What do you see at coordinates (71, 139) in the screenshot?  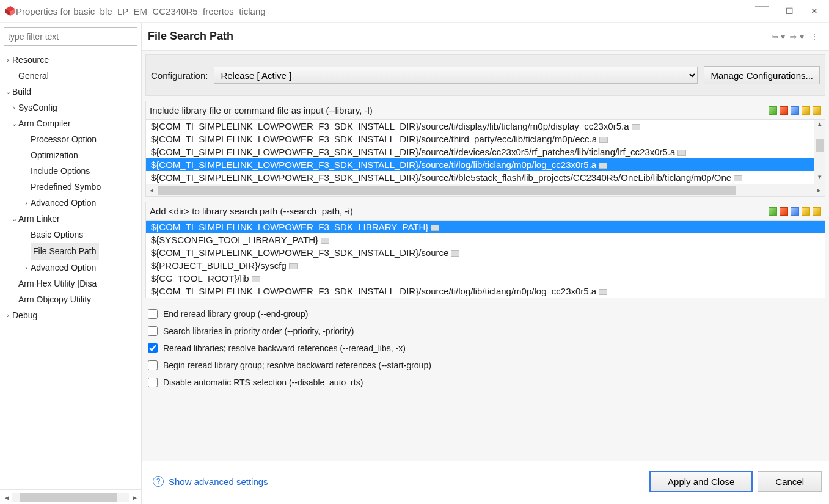 I see `tree-item: ›Processor Option` at bounding box center [71, 139].